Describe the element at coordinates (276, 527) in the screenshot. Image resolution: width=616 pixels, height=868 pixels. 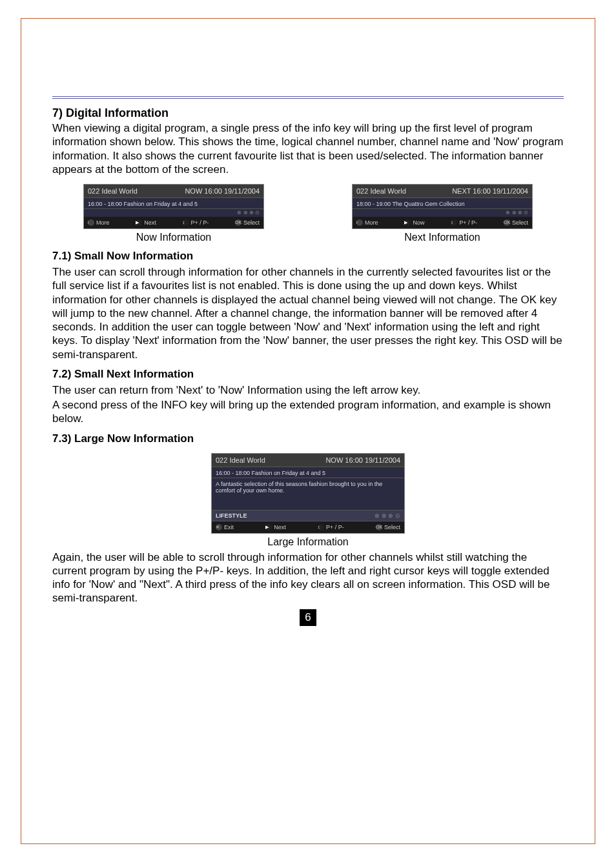
I see `osd-large-next: ▶Next` at that location.